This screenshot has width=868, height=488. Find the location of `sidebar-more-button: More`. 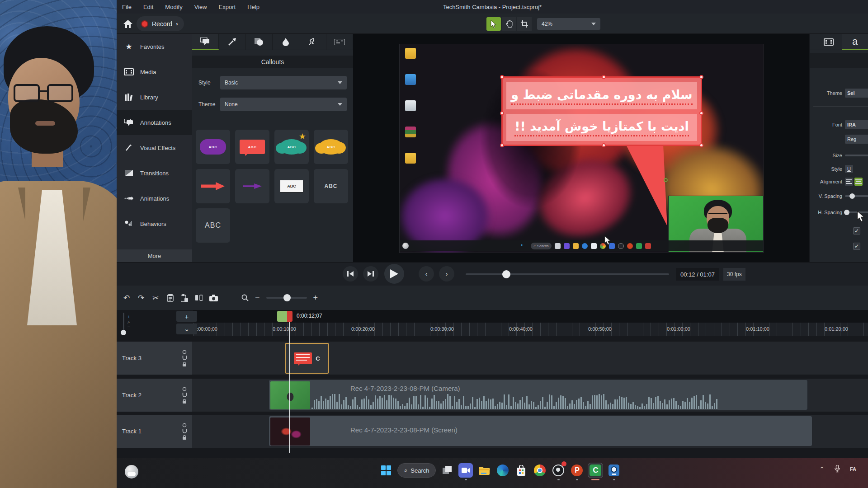

sidebar-more-button: More is located at coordinates (155, 256).